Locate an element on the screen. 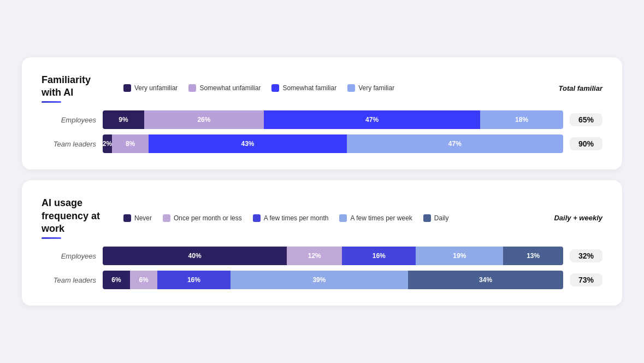 Image resolution: width=644 pixels, height=363 pixels. chart1-teamleaders-label: Team leaders is located at coordinates (69, 144).